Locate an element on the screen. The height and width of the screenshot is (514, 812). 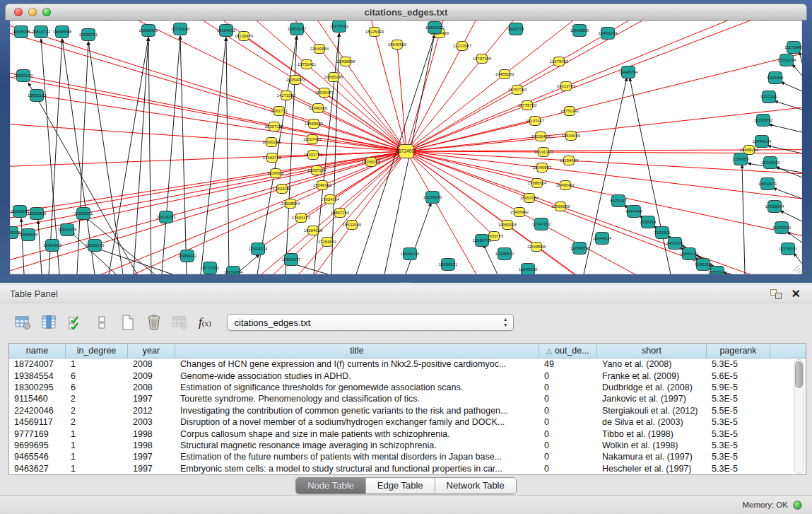
select-columns-icon is located at coordinates (76, 322).